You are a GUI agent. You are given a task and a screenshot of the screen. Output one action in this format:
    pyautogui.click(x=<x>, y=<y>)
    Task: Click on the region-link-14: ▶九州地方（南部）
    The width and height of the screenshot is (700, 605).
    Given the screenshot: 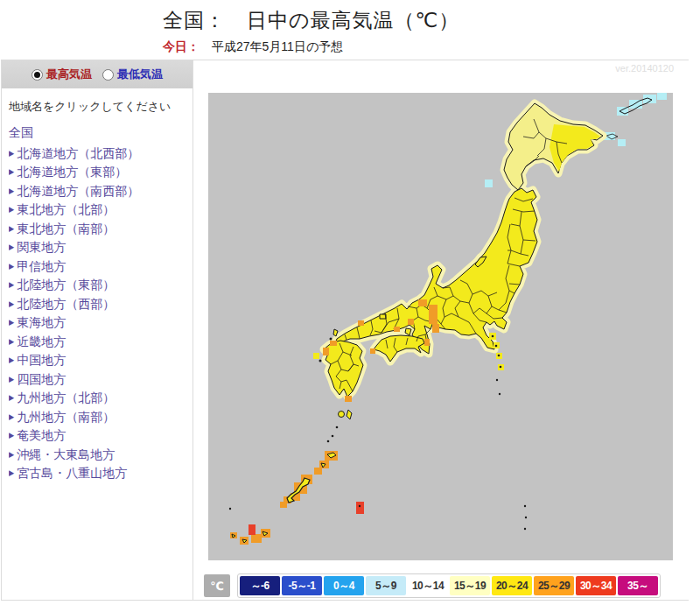 What is the action you would take?
    pyautogui.click(x=97, y=418)
    